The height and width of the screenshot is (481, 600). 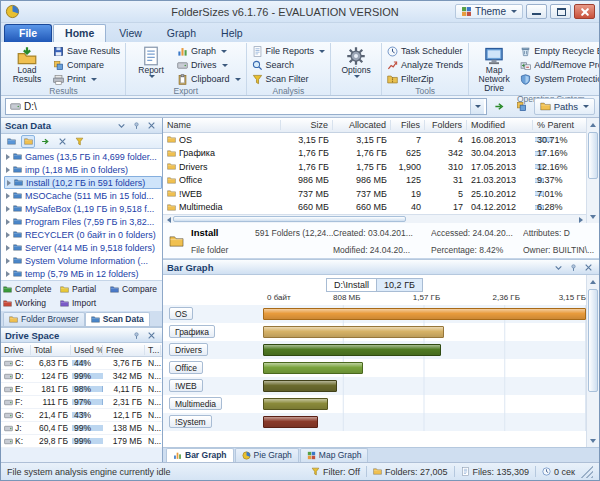 What do you see at coordinates (209, 51) in the screenshot?
I see `export-graph-button: Graph` at bounding box center [209, 51].